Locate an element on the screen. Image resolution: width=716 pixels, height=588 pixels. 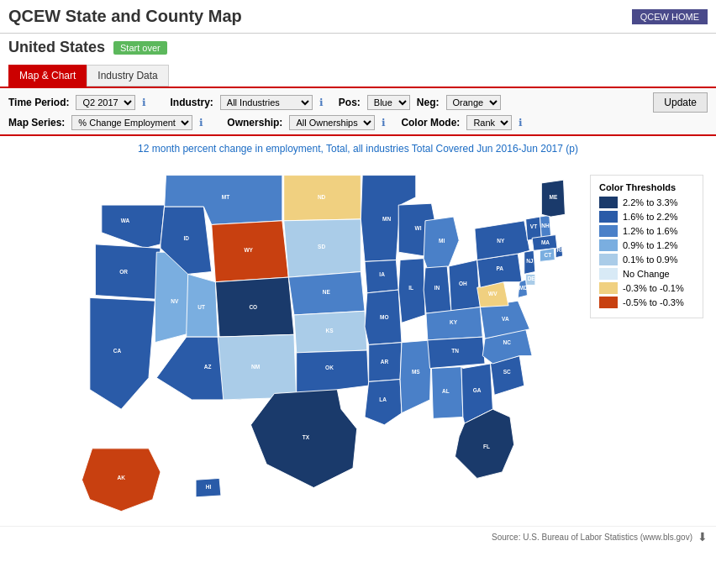
state-nh is located at coordinates (545, 227).